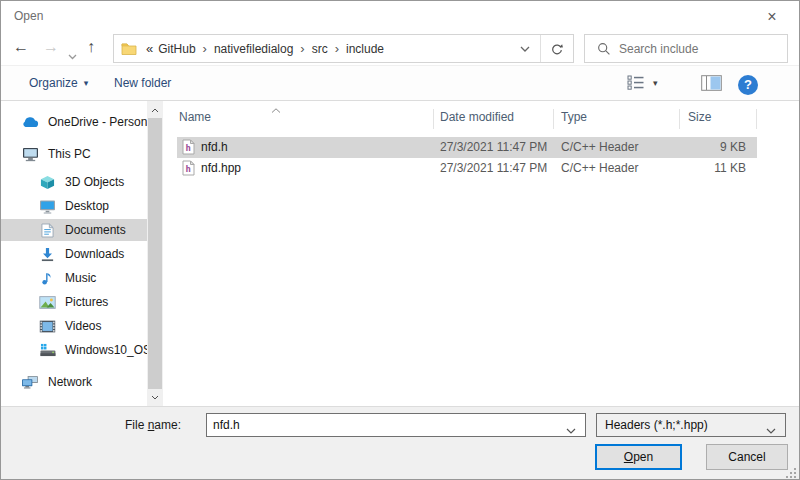 The width and height of the screenshot is (800, 480). What do you see at coordinates (467, 168) in the screenshot?
I see `file-row-nfd-hpp: h nfd.hpp 27/3/2021 11:47 PM C/C++ Heade…` at bounding box center [467, 168].